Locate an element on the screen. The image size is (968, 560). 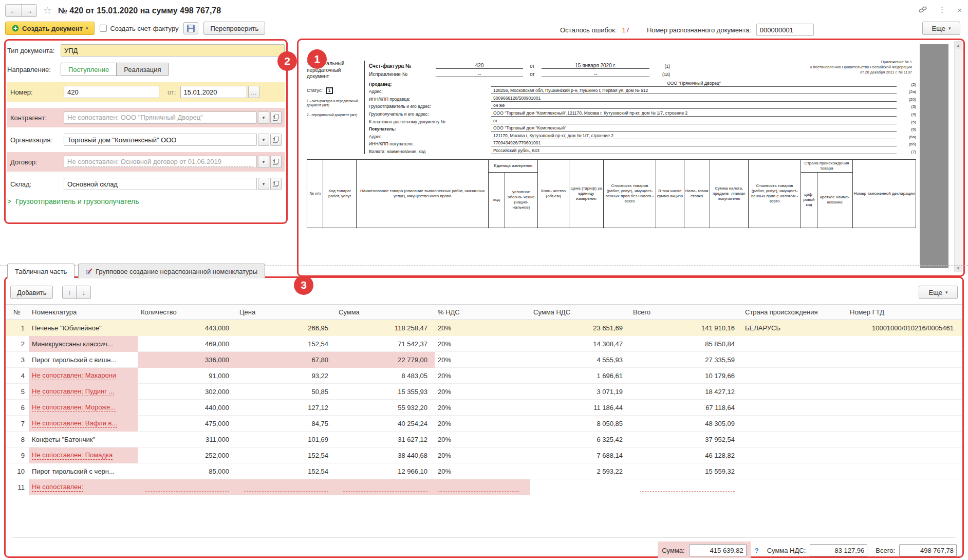
contract-dropdown-icon: ▾ is located at coordinates (264, 162).